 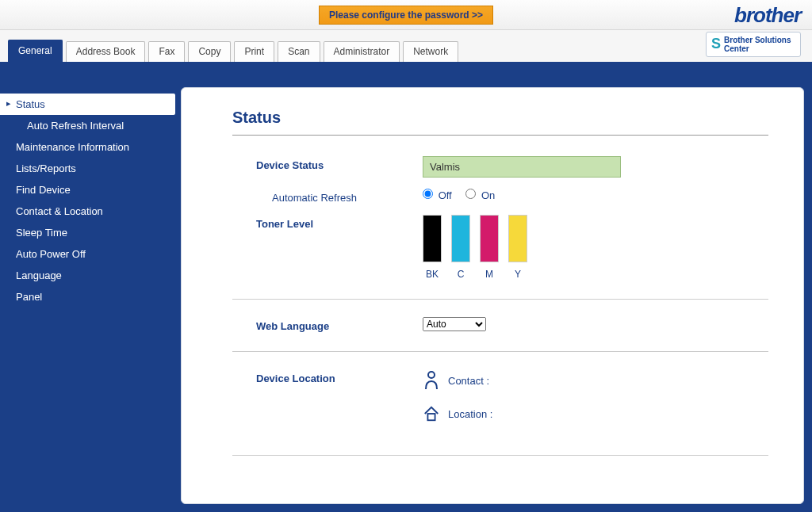 What do you see at coordinates (327, 377) in the screenshot?
I see `device-location-label: Device Location` at bounding box center [327, 377].